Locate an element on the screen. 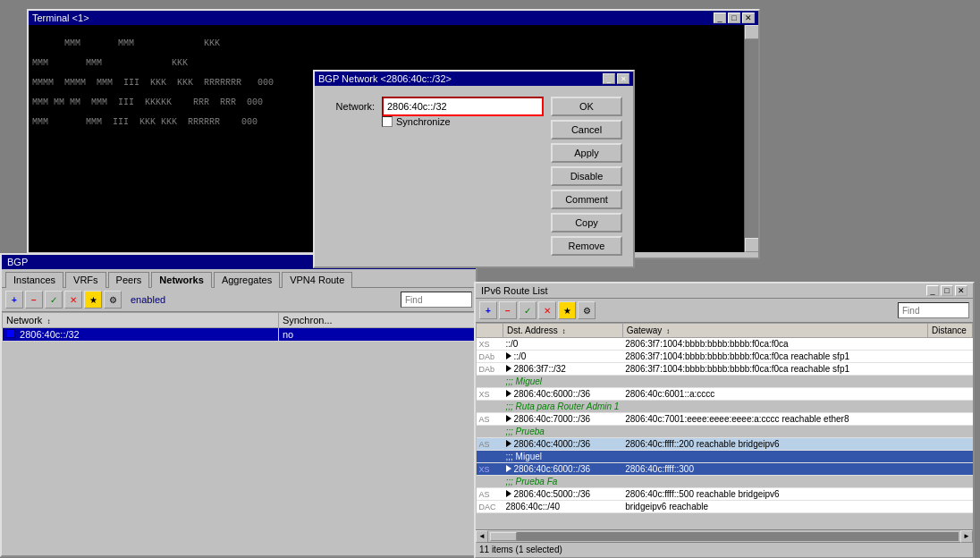 This screenshot has height=558, width=980. ipv6-title-controls: _ □ ✕ is located at coordinates (947, 291).